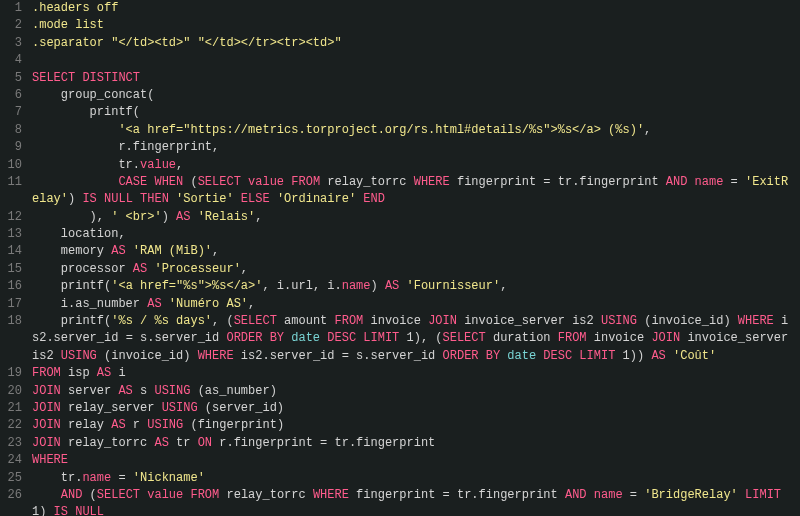  Describe the element at coordinates (363, 338) in the screenshot. I see `token-kw: DESC LIMIT` at that location.